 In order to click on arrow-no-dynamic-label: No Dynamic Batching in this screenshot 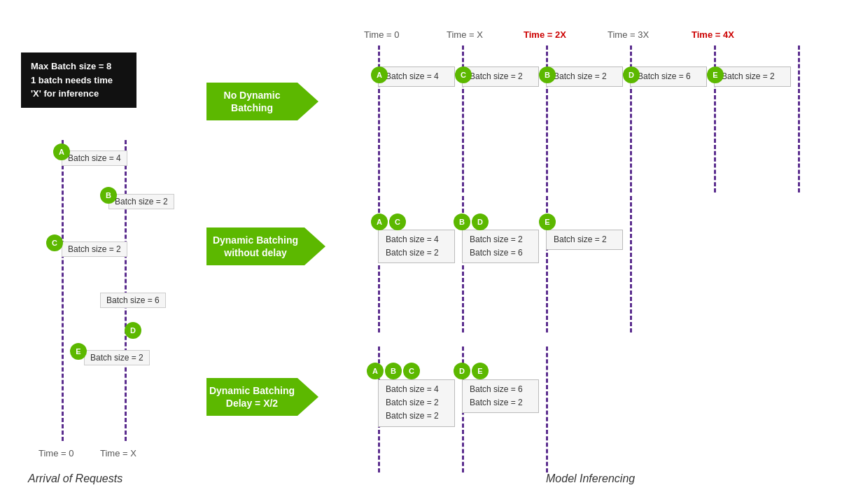, I will do `click(252, 102)`.